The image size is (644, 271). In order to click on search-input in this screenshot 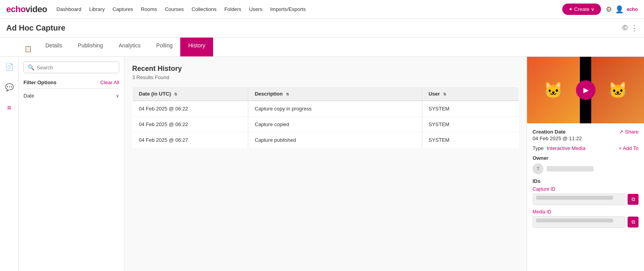, I will do `click(76, 67)`.